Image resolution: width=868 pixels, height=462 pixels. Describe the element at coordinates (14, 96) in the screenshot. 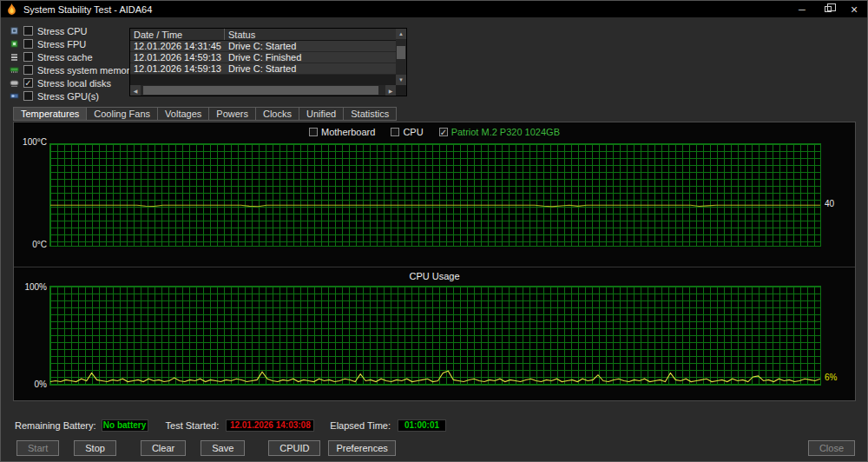

I see `gpu-icon` at that location.